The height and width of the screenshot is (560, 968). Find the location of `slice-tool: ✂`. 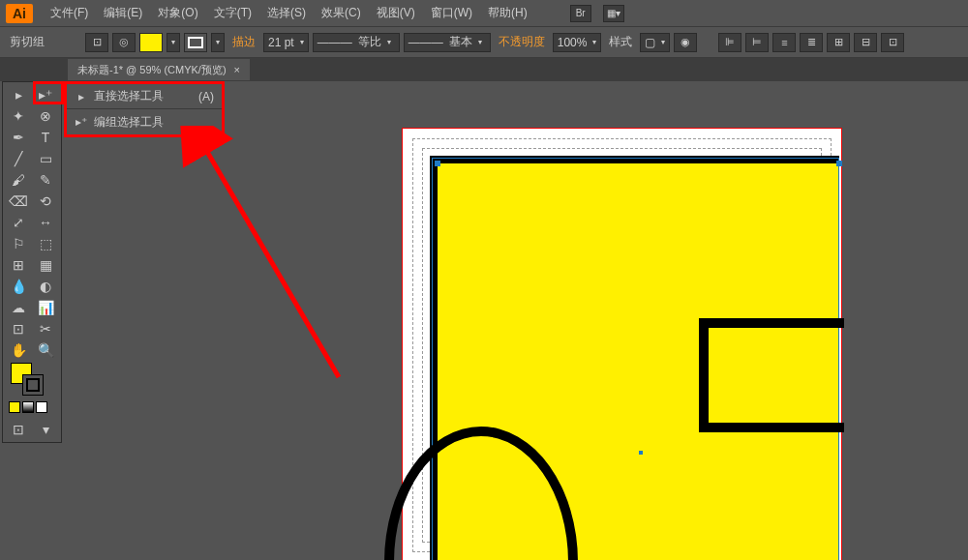

slice-tool: ✂ is located at coordinates (45, 329).